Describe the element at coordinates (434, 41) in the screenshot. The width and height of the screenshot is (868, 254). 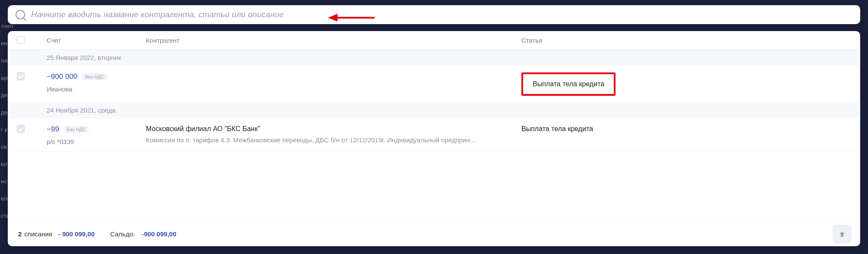
I see `table-header: Счет Контрагент Статья` at that location.